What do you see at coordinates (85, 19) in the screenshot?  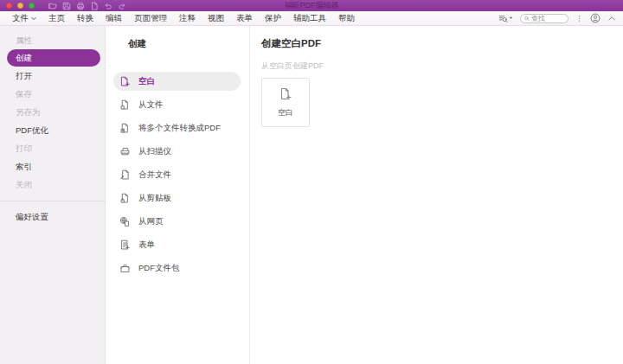 I see `menu-convert: 转换` at bounding box center [85, 19].